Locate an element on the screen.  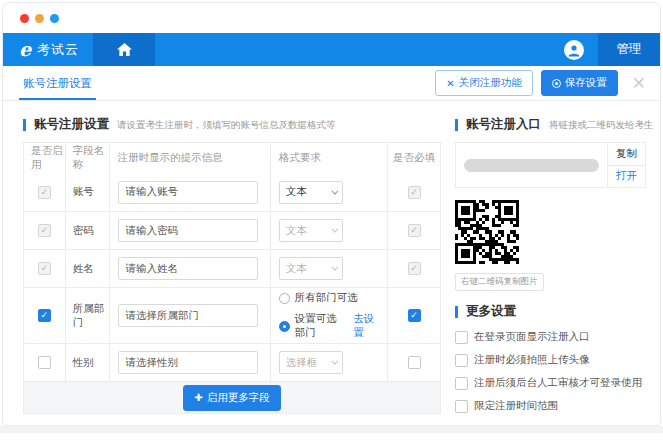
gear-icon is located at coordinates (556, 84).